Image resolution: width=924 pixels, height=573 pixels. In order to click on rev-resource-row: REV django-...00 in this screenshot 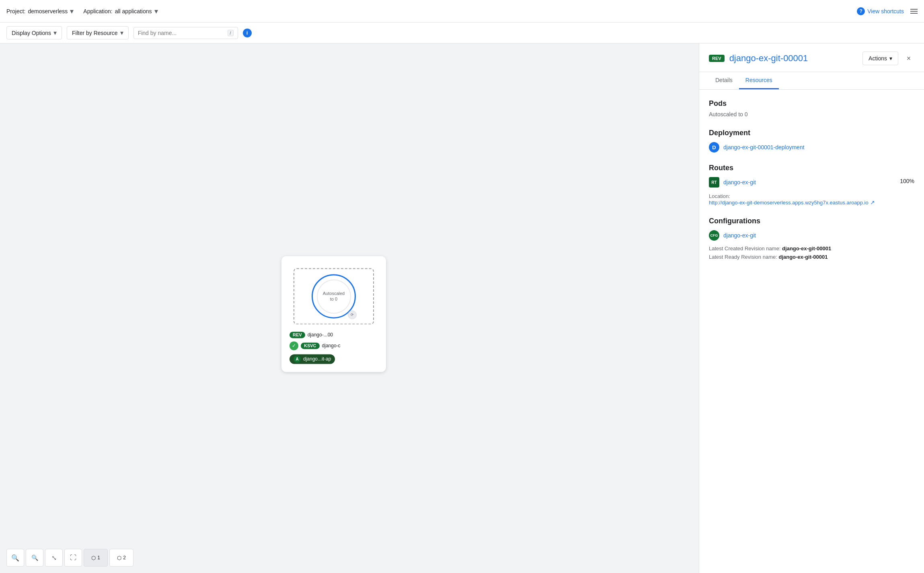, I will do `click(334, 335)`.